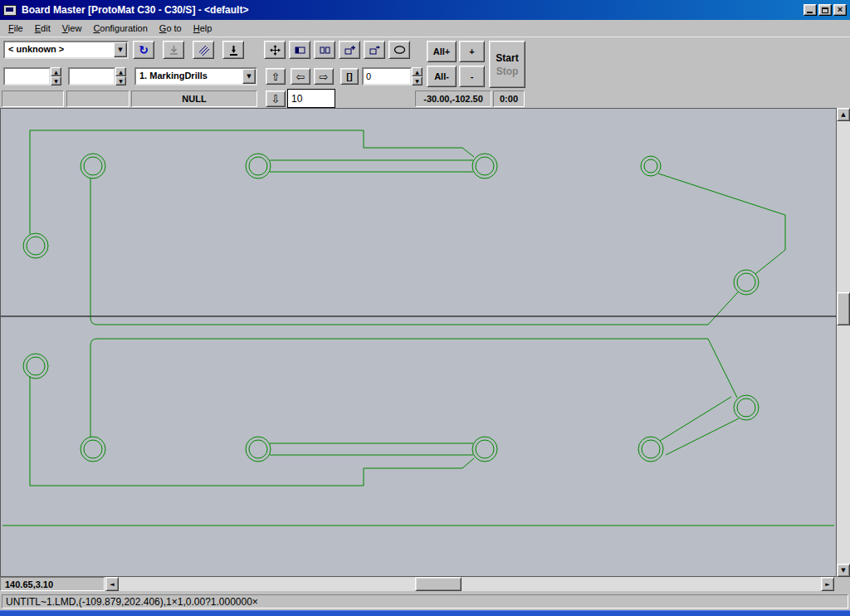  I want to click on board-plus-icon, so click(350, 50).